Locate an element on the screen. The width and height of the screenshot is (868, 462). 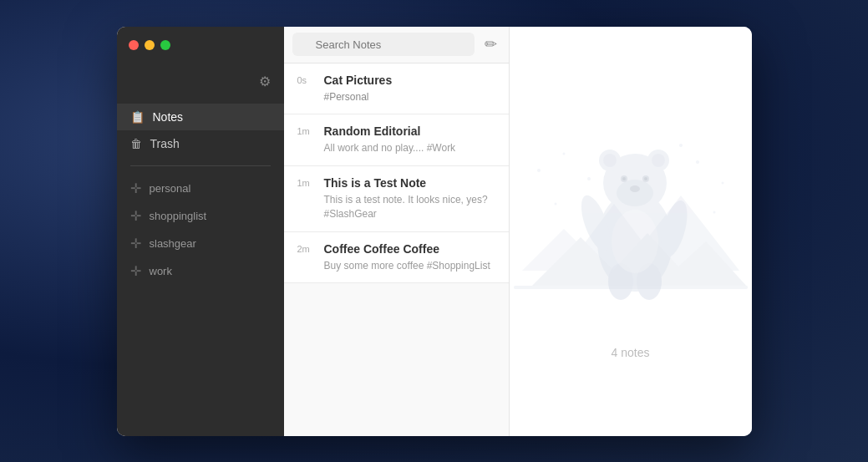
note-item-2: 1m This is a Test Note This is a test no… is located at coordinates (396, 199).